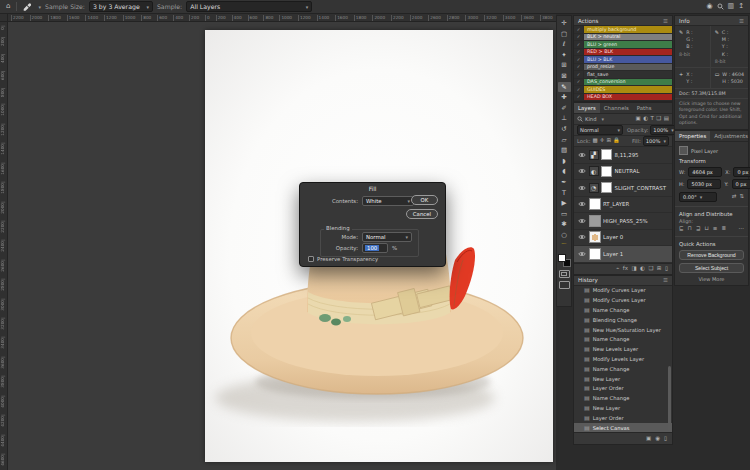 The image size is (750, 470). Describe the element at coordinates (692, 136) in the screenshot. I see `panel-tab: Properties` at that location.